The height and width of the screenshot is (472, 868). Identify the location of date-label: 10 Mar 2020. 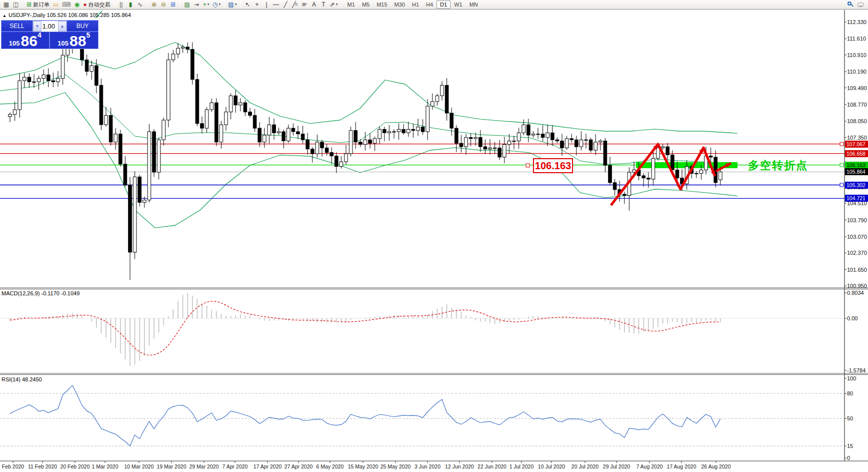
(139, 466).